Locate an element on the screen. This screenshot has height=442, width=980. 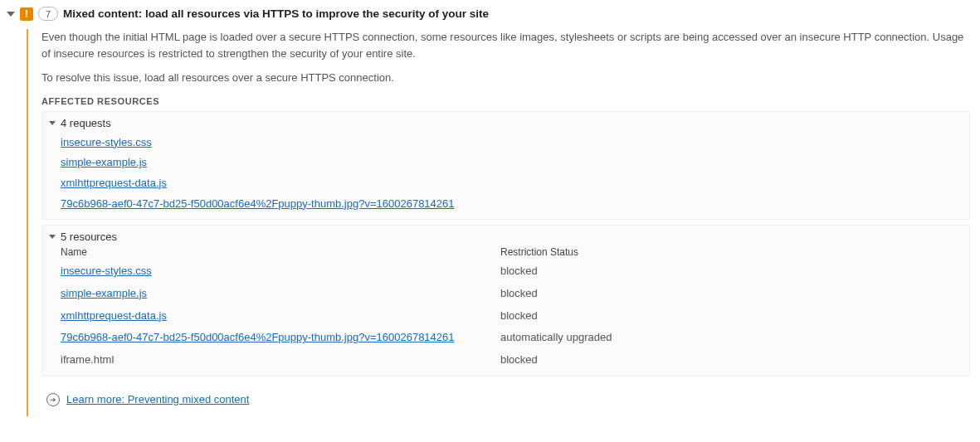
resources-header: 5 resources is located at coordinates (89, 237).